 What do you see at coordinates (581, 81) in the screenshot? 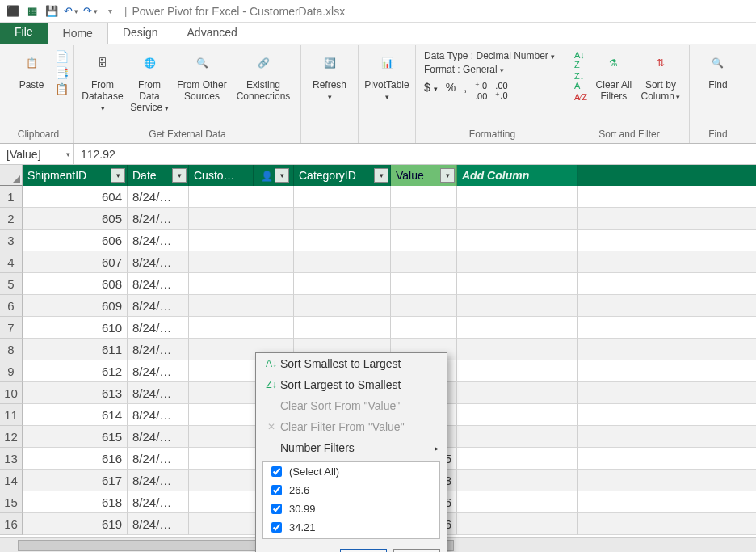
I see `sort-desc-icon: Z↓A` at bounding box center [581, 81].